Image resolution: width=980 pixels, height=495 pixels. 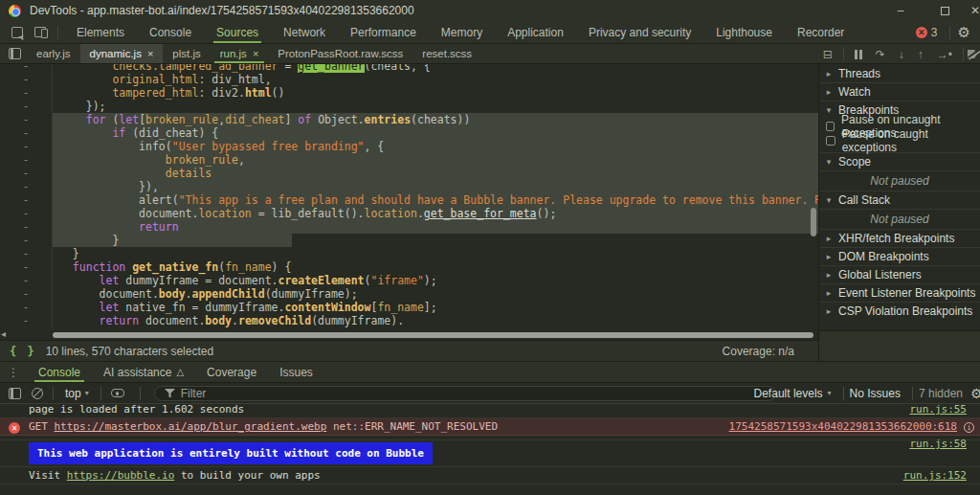 I want to click on step-out-icon: ↑, so click(x=921, y=55).